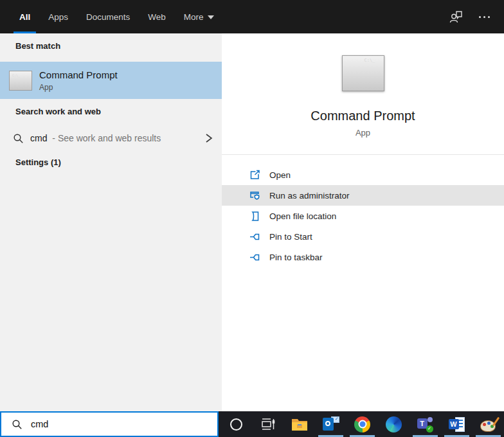  I want to click on taskbar-search-box, so click(109, 424).